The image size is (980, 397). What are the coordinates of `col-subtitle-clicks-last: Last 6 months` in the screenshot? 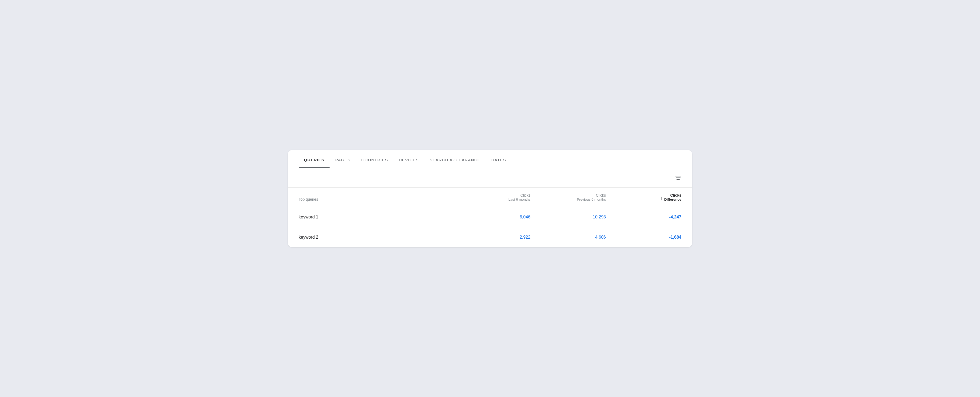 It's located at (493, 199).